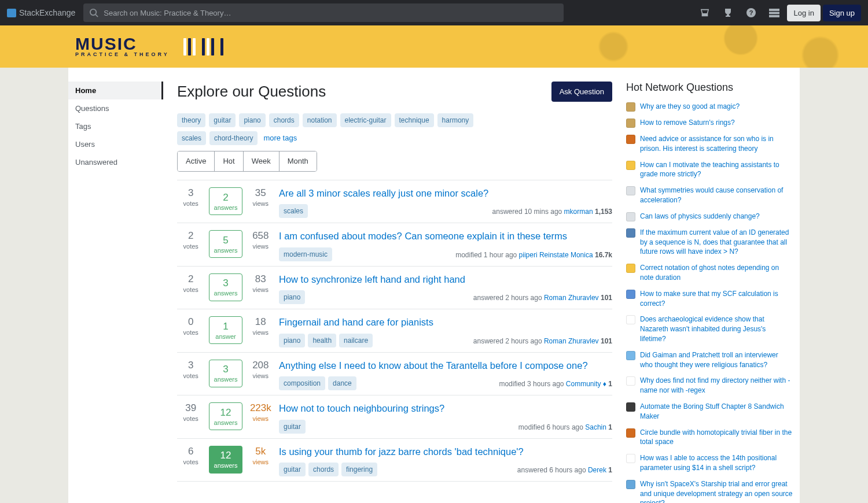  I want to click on hnq-link: Does archaeological evidence show that N…, so click(716, 329).